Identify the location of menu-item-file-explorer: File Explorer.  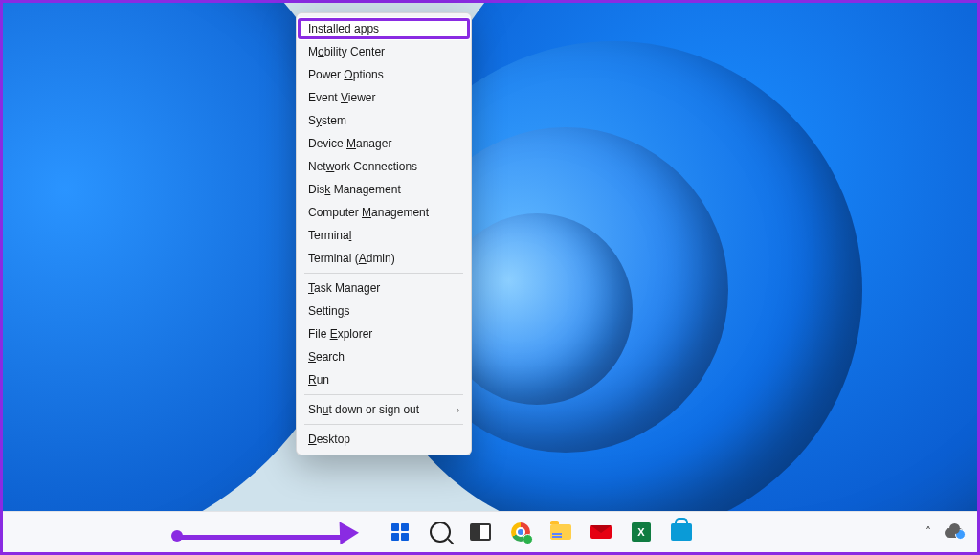
(384, 334).